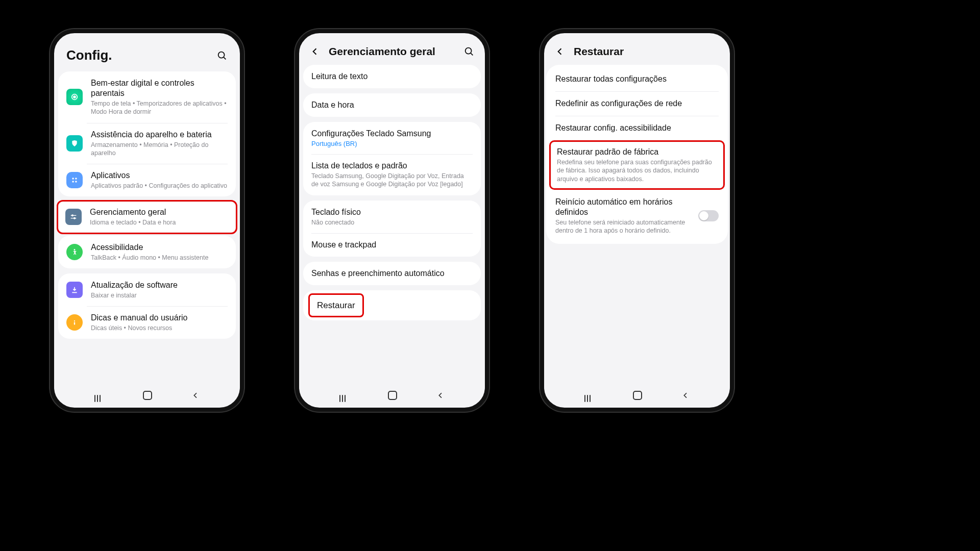  Describe the element at coordinates (392, 212) in the screenshot. I see `item-title: Teclado físico` at that location.